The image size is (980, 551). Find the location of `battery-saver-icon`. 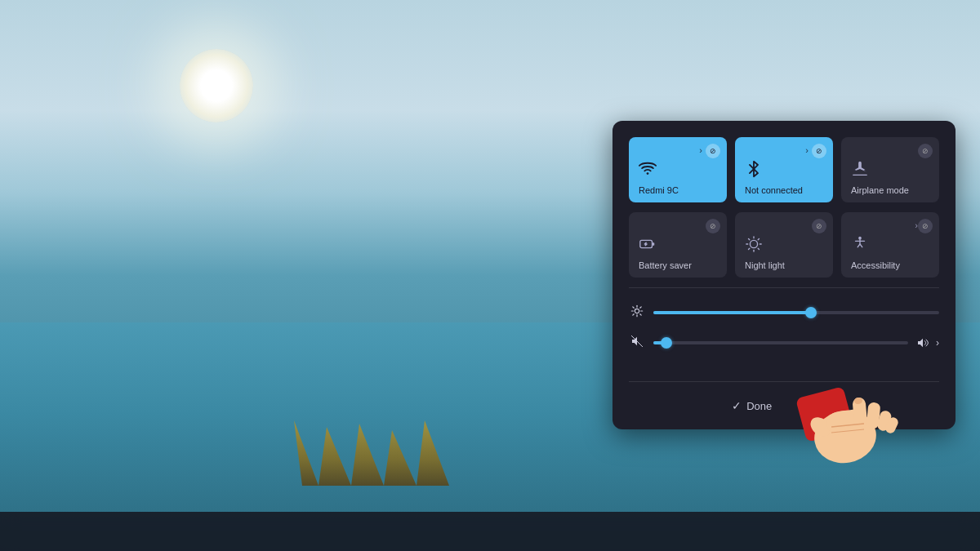

battery-saver-icon is located at coordinates (679, 247).